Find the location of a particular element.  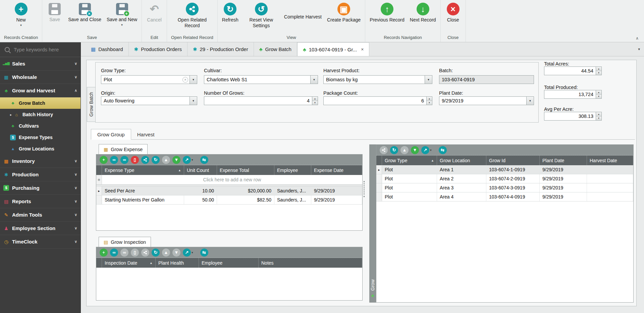

column-header-notes: Notes is located at coordinates (311, 263).